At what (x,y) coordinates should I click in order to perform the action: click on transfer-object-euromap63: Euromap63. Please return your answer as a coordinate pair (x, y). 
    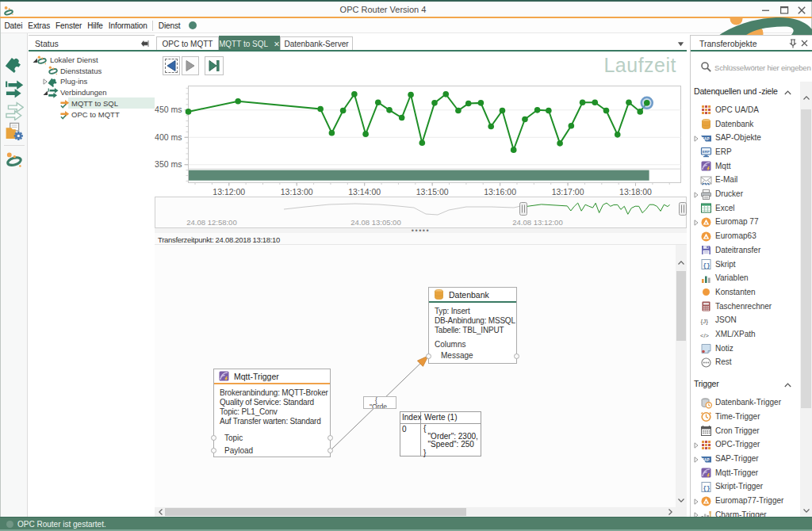
    Looking at the image, I should click on (745, 237).